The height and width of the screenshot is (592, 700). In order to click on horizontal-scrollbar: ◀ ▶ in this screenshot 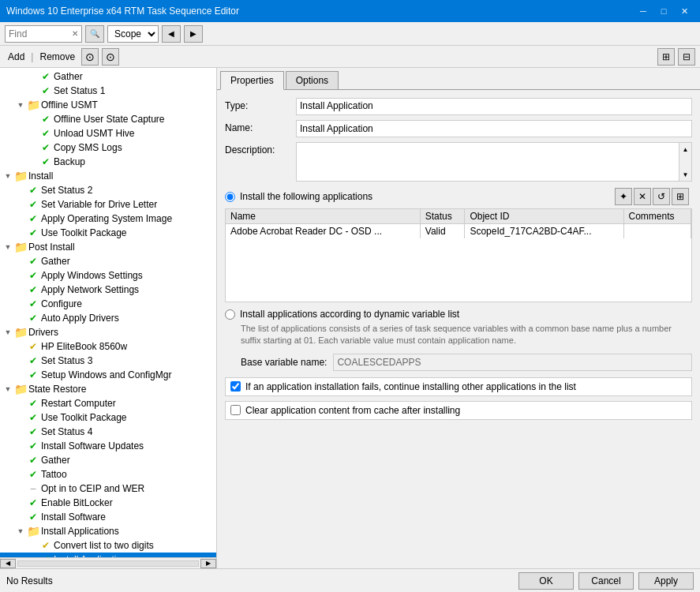, I will do `click(108, 563)`.